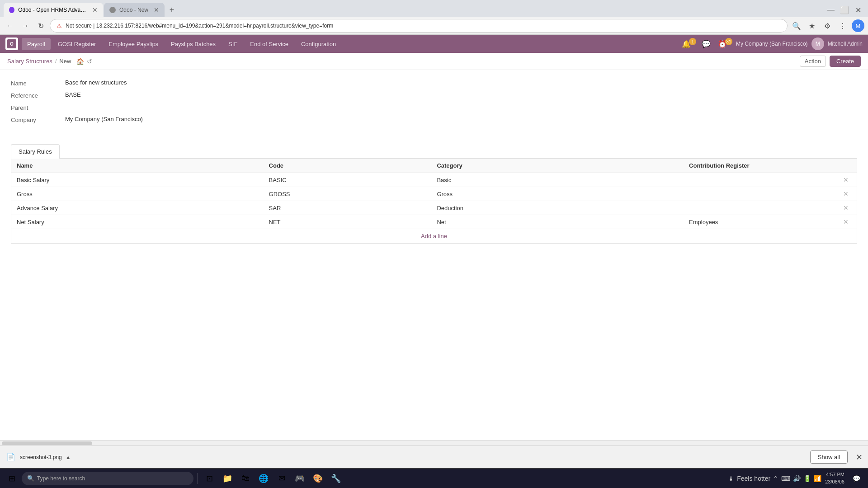 This screenshot has width=868, height=488. I want to click on close-button: ✕, so click(858, 10).